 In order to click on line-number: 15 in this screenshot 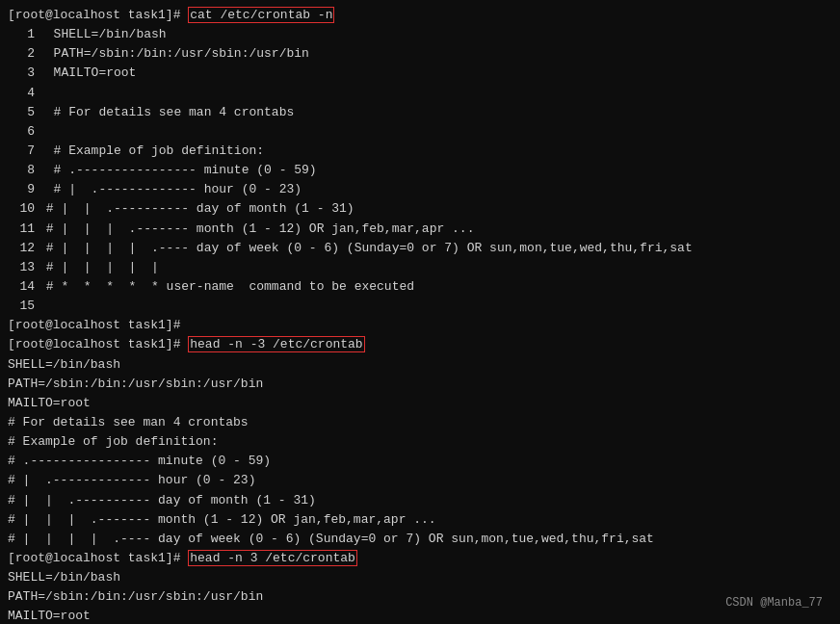, I will do `click(21, 306)`.